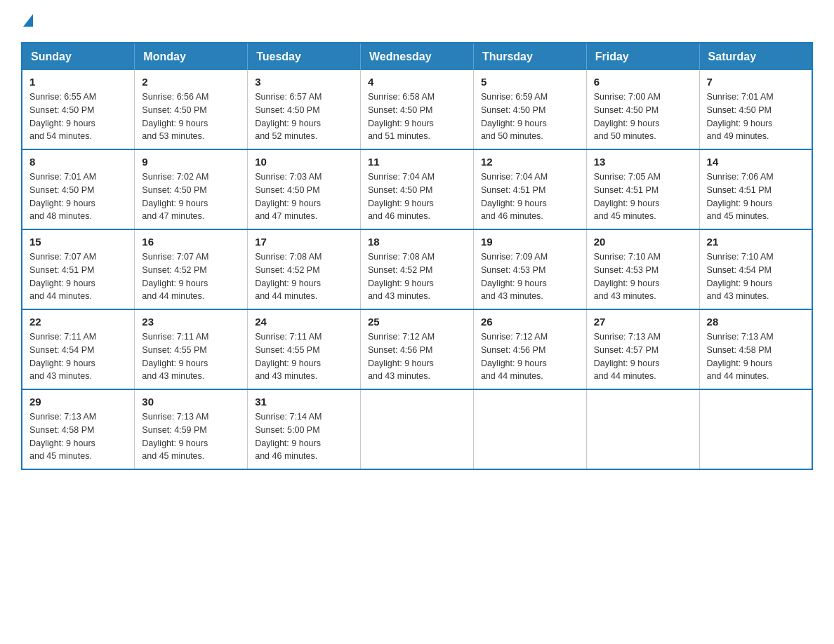  Describe the element at coordinates (191, 116) in the screenshot. I see `day-info: Sunrise: 6:56 AM Sunset: 4:50 PM Dayligh…` at that location.